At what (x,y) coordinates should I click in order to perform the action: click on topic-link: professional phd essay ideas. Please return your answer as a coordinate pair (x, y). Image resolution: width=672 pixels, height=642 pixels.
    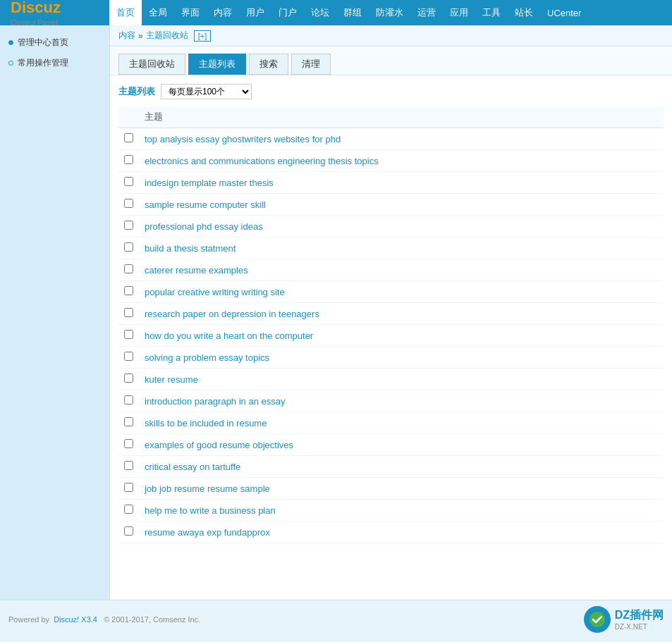
    Looking at the image, I should click on (204, 227).